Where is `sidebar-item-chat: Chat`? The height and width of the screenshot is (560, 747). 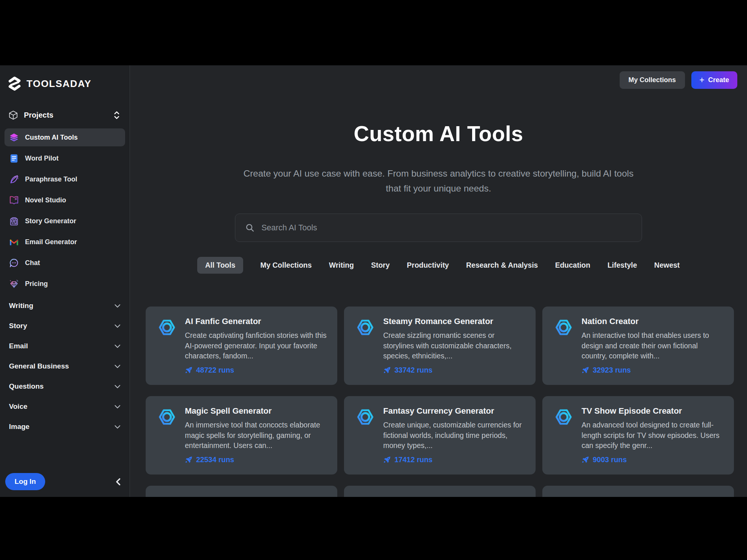
sidebar-item-chat: Chat is located at coordinates (65, 263).